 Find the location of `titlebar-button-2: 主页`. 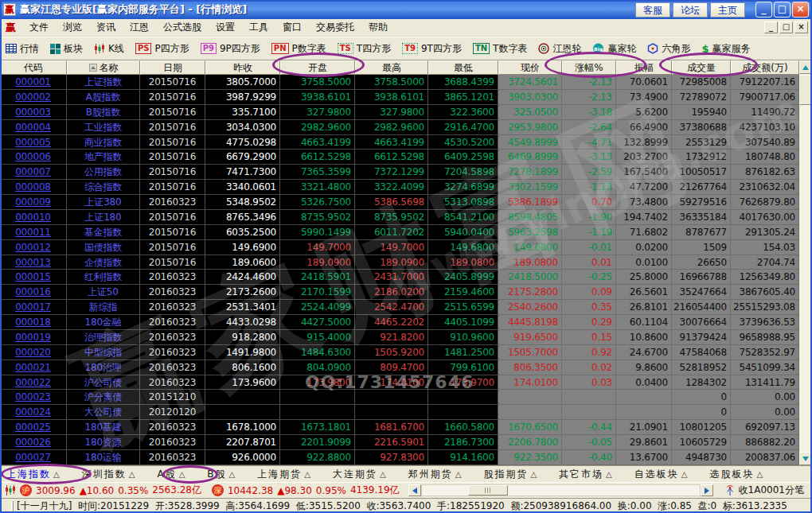

titlebar-button-2: 主页 is located at coordinates (728, 10).